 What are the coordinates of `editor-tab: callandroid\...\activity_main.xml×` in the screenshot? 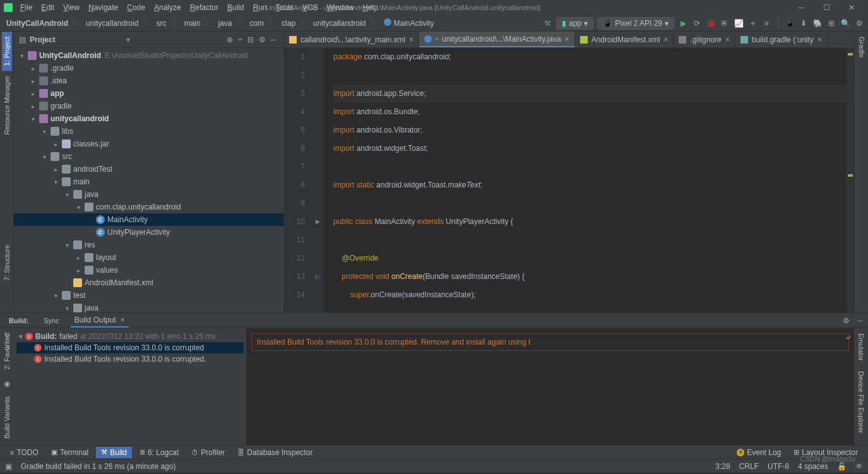 It's located at (352, 39).